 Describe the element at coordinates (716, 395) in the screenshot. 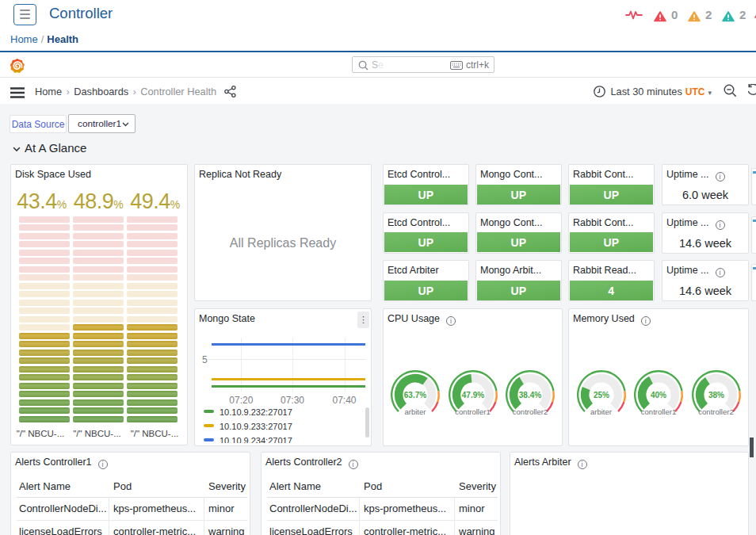

I see `svg-text: 38%` at that location.